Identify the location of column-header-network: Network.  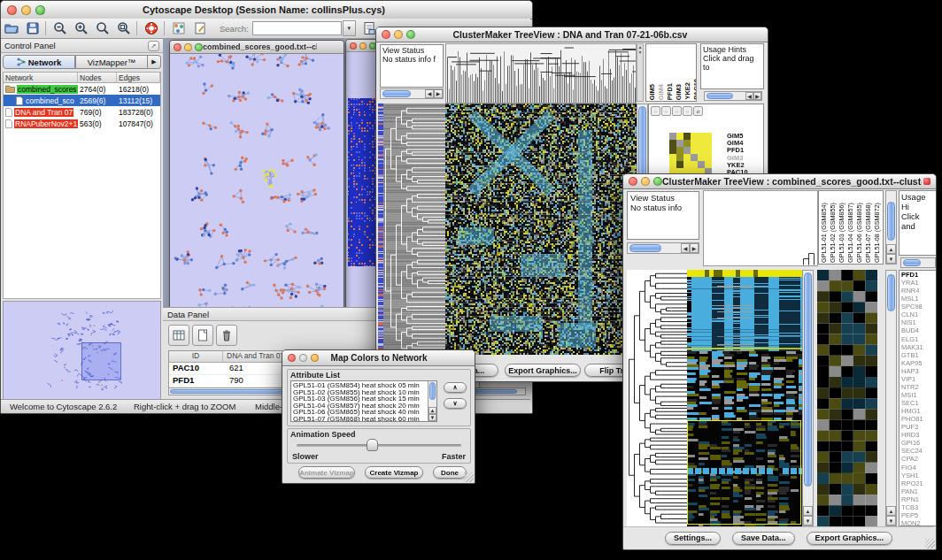
(41, 78).